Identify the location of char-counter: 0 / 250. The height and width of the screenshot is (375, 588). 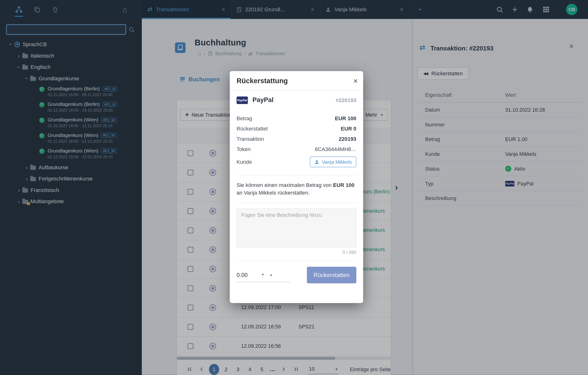
(296, 252).